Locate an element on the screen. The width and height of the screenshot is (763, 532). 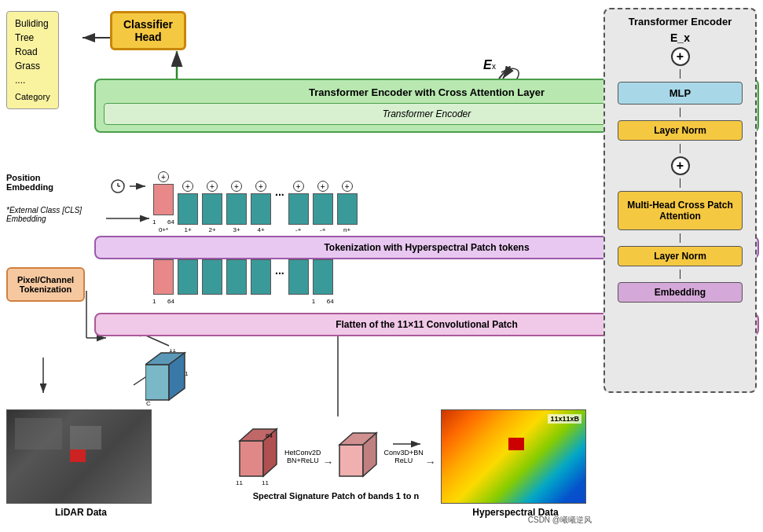
lidar-image is located at coordinates (79, 457).